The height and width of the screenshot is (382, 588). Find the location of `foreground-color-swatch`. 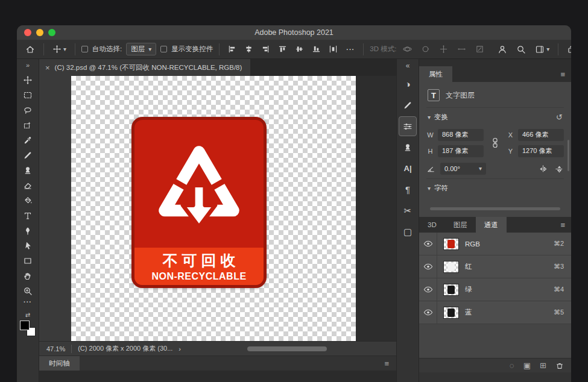

foreground-color-swatch is located at coordinates (25, 325).